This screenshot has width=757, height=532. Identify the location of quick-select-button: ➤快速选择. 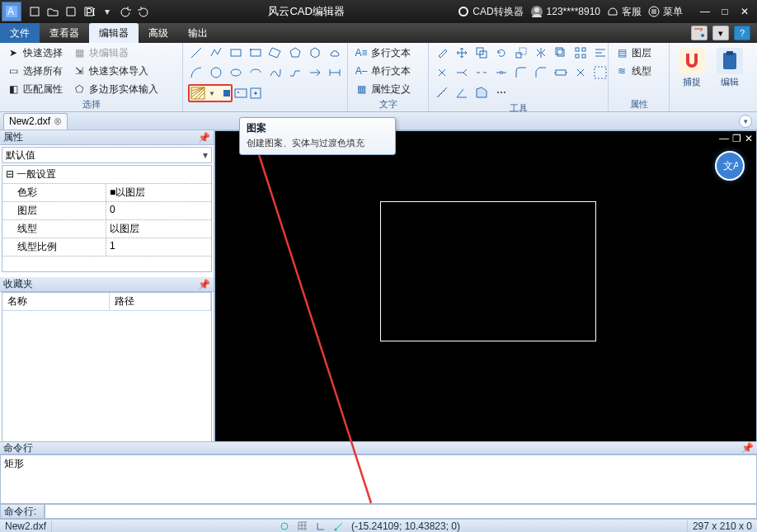
(35, 53).